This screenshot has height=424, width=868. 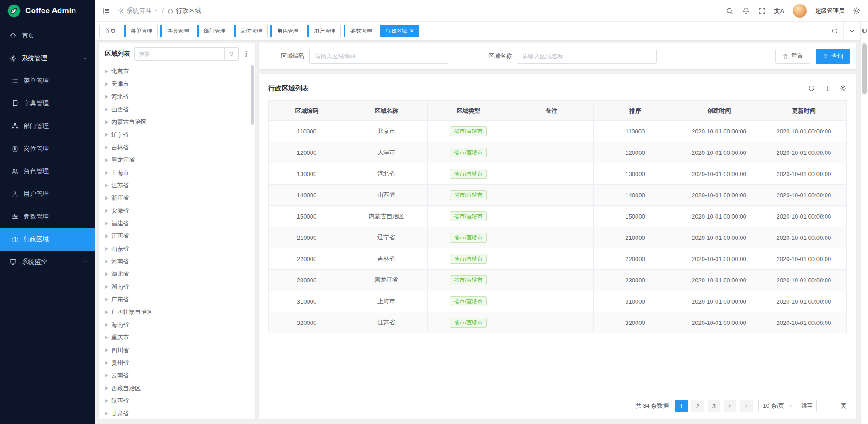 I want to click on bell-icon, so click(x=746, y=11).